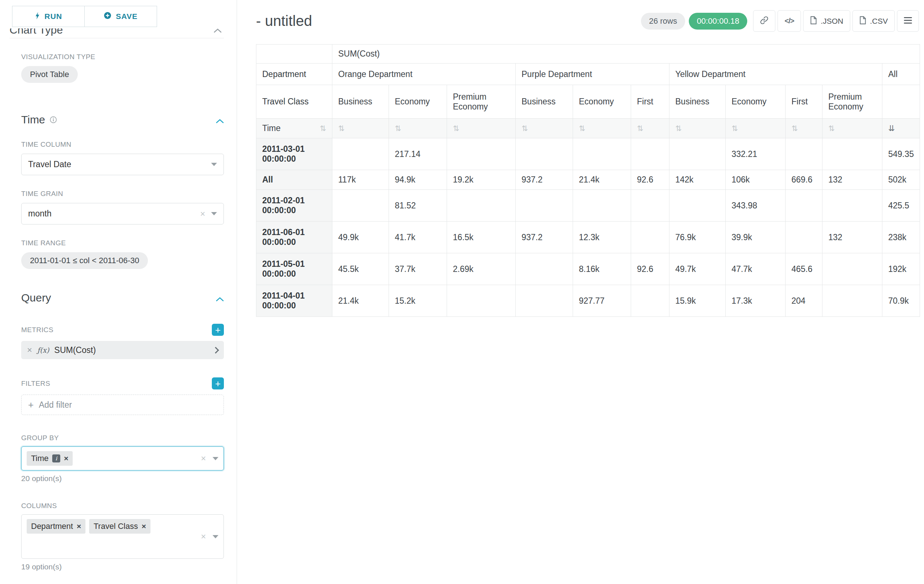 The width and height of the screenshot is (924, 584). Describe the element at coordinates (650, 102) in the screenshot. I see `column-header: First` at that location.